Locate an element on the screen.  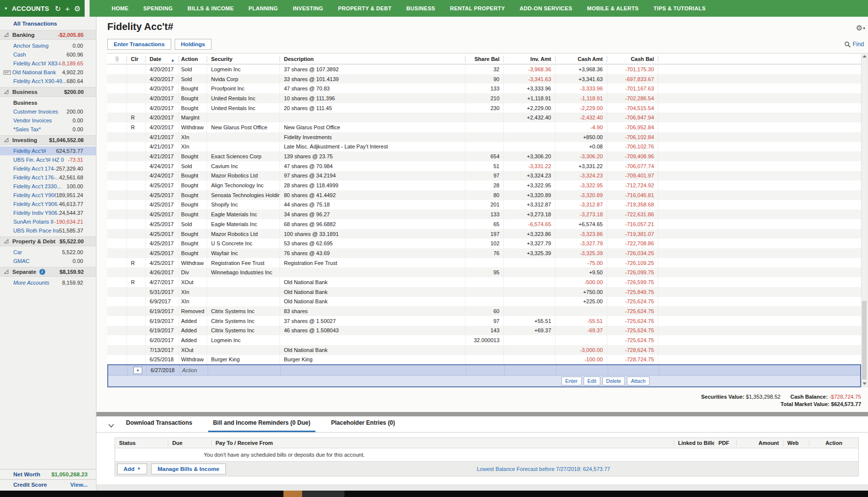
credit-score-row: Credit Score View... is located at coordinates (48, 485).